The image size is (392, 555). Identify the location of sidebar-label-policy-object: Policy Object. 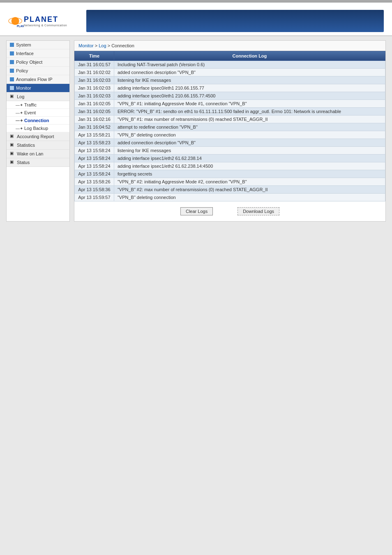
(29, 62).